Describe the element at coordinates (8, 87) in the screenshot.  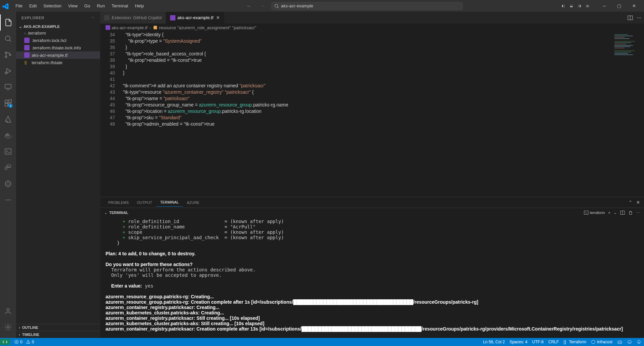
I see `activity-remote-explorer` at that location.